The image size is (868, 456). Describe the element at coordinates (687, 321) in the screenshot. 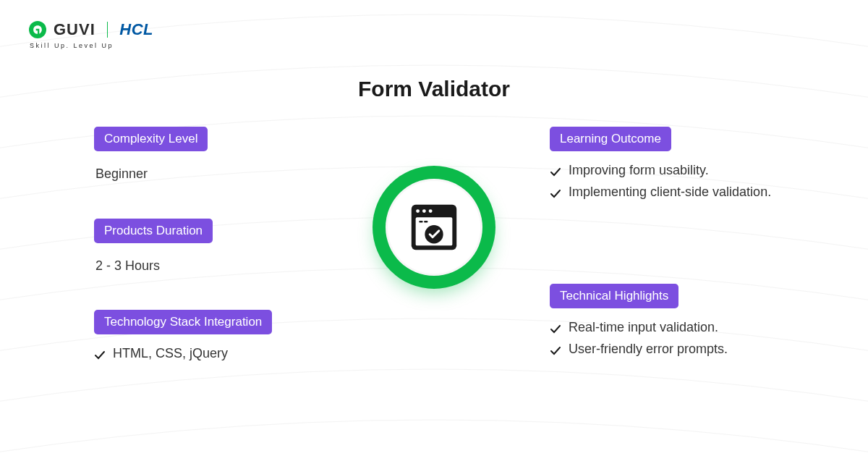

I see `section-highlights: Technical Highlights Real-time input val…` at that location.